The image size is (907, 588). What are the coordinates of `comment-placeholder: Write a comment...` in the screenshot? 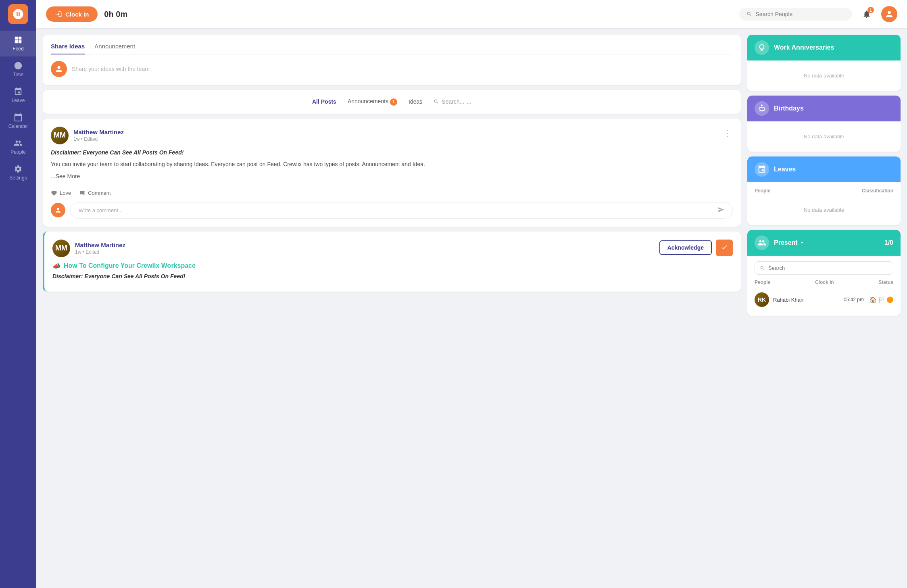 It's located at (101, 211).